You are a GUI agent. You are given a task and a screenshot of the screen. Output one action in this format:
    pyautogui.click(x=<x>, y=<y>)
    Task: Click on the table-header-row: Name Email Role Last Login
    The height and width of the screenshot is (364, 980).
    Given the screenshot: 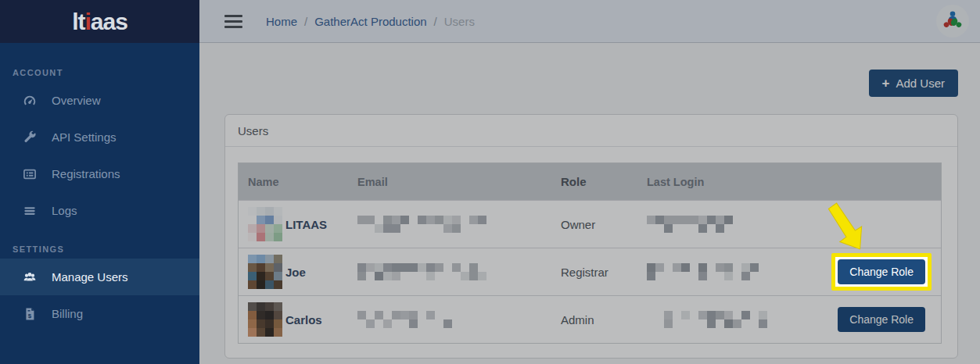 What is the action you would take?
    pyautogui.click(x=590, y=181)
    